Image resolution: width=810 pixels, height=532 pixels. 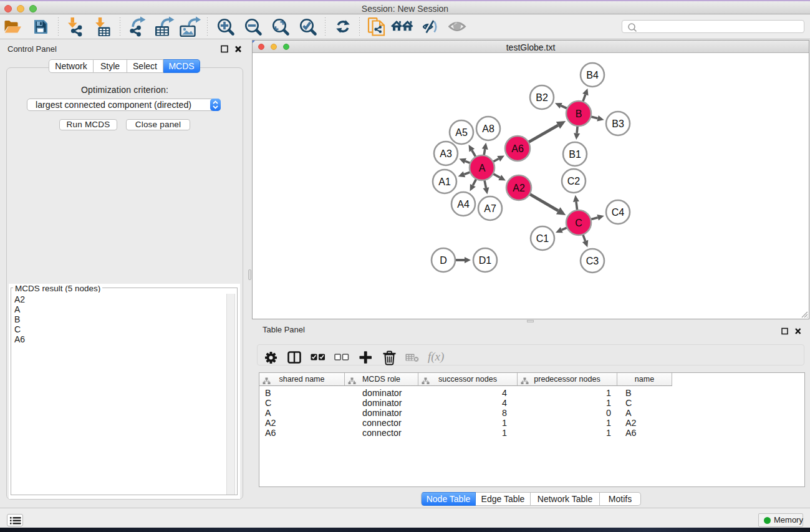 I want to click on svg-text: C3, so click(x=592, y=261).